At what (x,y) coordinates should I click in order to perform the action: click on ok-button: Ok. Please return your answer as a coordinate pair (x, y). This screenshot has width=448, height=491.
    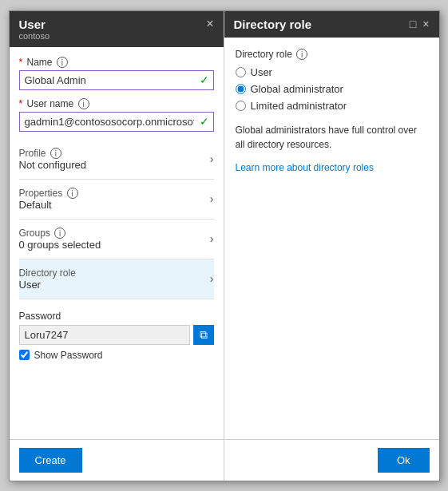
    Looking at the image, I should click on (404, 460).